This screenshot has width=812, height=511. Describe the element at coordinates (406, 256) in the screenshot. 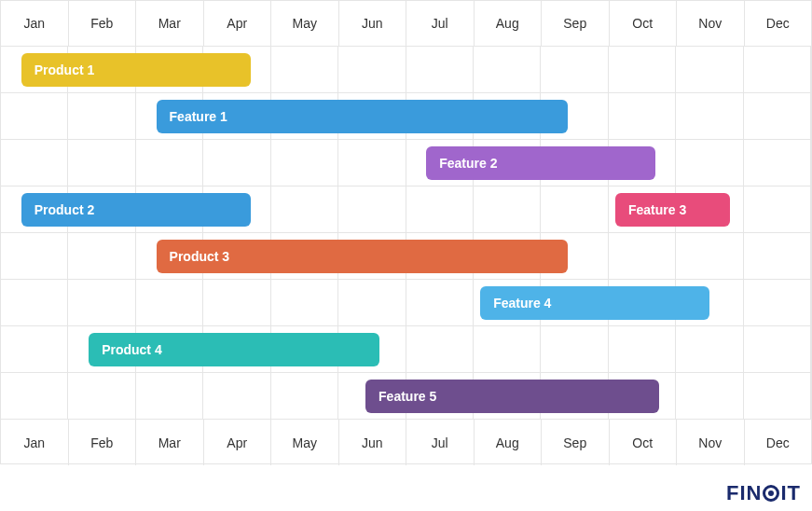

I see `gantt-row: Product 3` at that location.